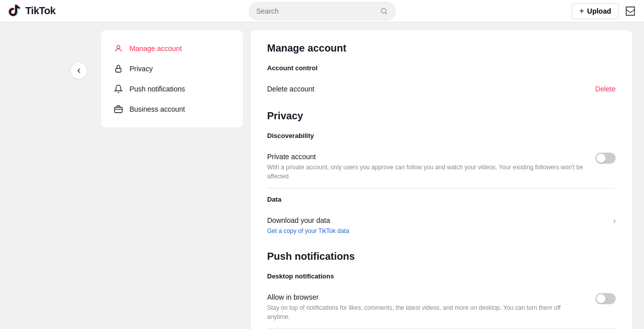  I want to click on upload-label: Upload, so click(599, 11).